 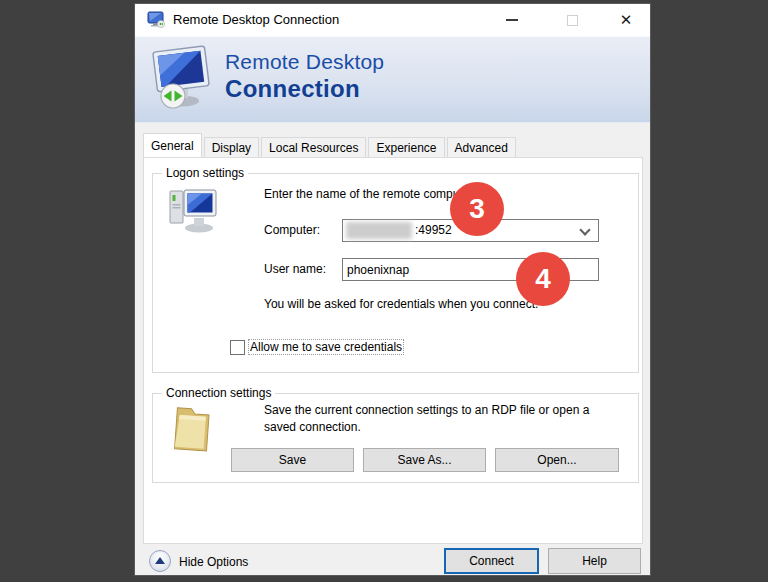 I want to click on logon-settings-label: Logon settings, so click(x=205, y=173).